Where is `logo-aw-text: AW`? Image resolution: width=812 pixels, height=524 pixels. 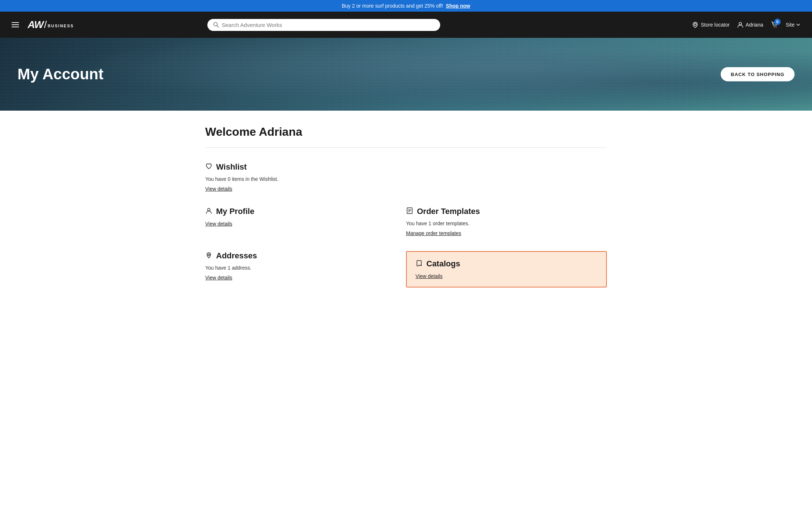
logo-aw-text: AW is located at coordinates (36, 25).